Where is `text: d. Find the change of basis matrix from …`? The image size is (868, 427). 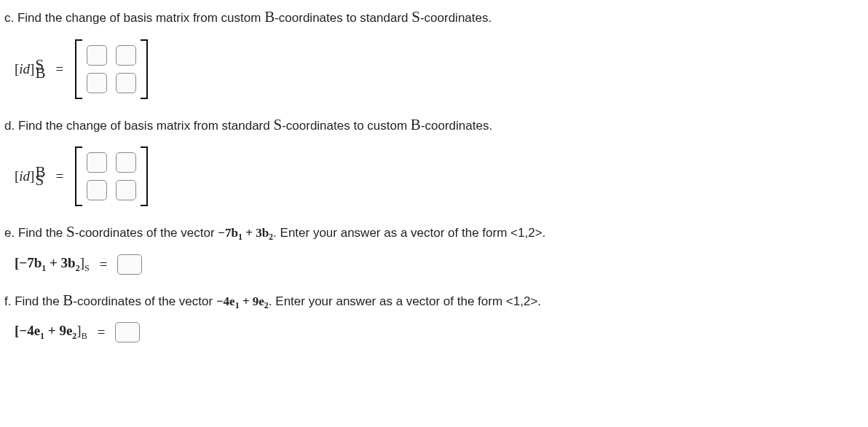
text: d. Find the change of basis matrix from … is located at coordinates (138, 125).